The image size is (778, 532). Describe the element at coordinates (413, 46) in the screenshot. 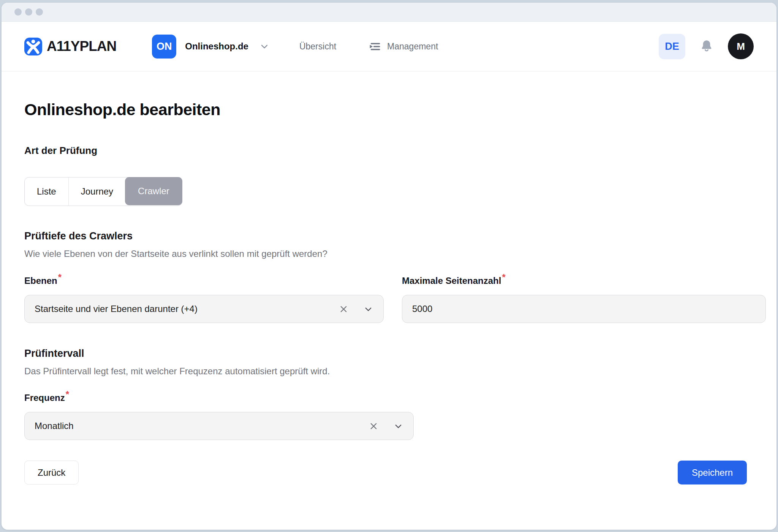

I see `nav-management-label: Management` at that location.